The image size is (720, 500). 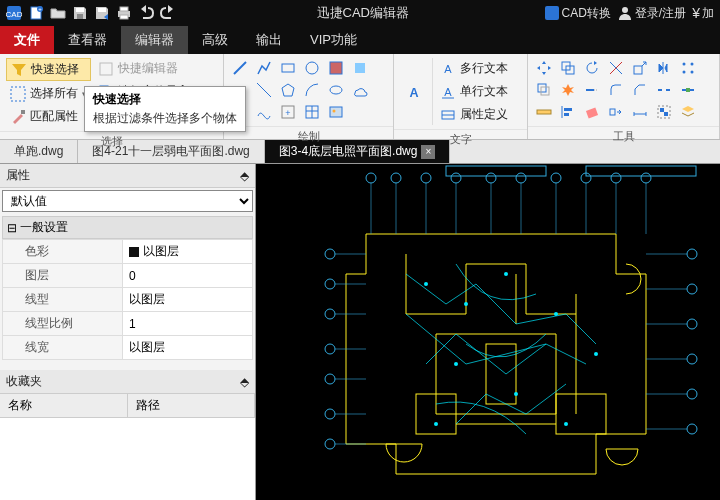 What do you see at coordinates (128, 276) in the screenshot?
I see `table-row: 图层0` at bounding box center [128, 276].